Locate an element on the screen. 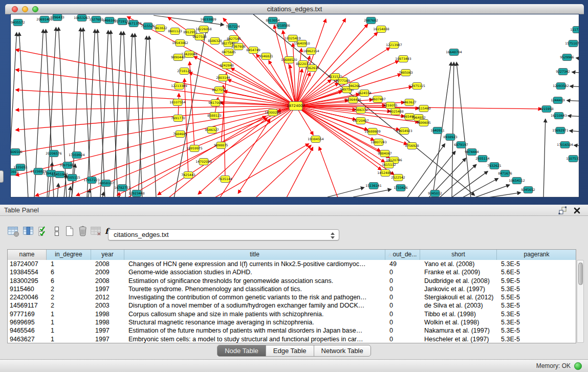 Image resolution: width=588 pixels, height=372 pixels. table-row: 1938455462009Genome-wide association stu… is located at coordinates (292, 272).